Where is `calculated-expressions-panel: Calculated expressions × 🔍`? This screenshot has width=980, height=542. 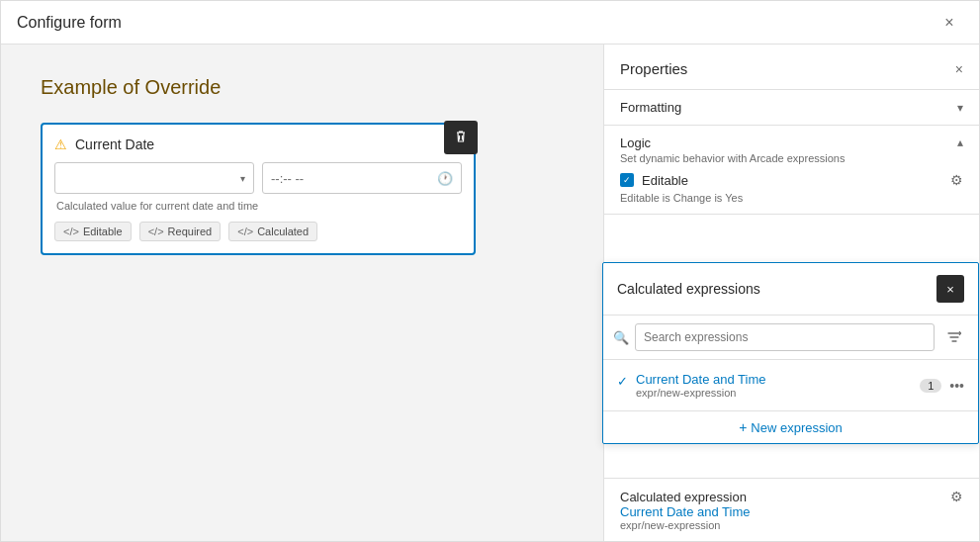
calculated-expressions-panel: Calculated expressions × 🔍 is located at coordinates (791, 353).